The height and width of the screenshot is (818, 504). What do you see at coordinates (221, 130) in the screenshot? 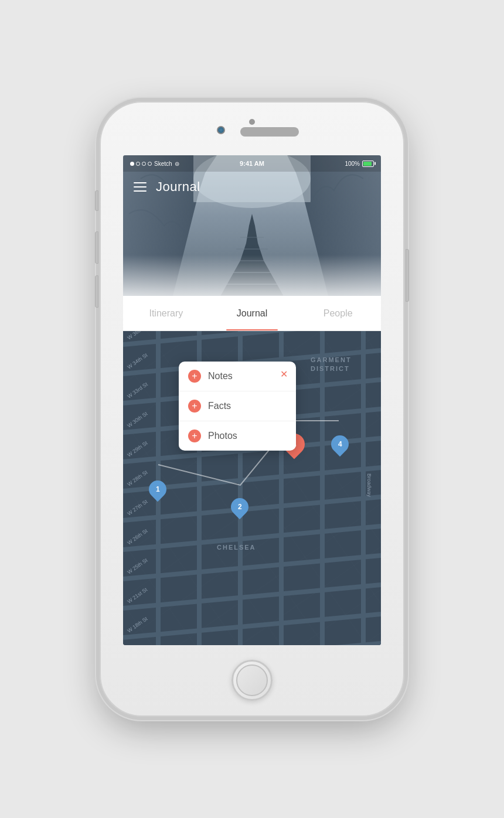
I see `front-camera` at bounding box center [221, 130].